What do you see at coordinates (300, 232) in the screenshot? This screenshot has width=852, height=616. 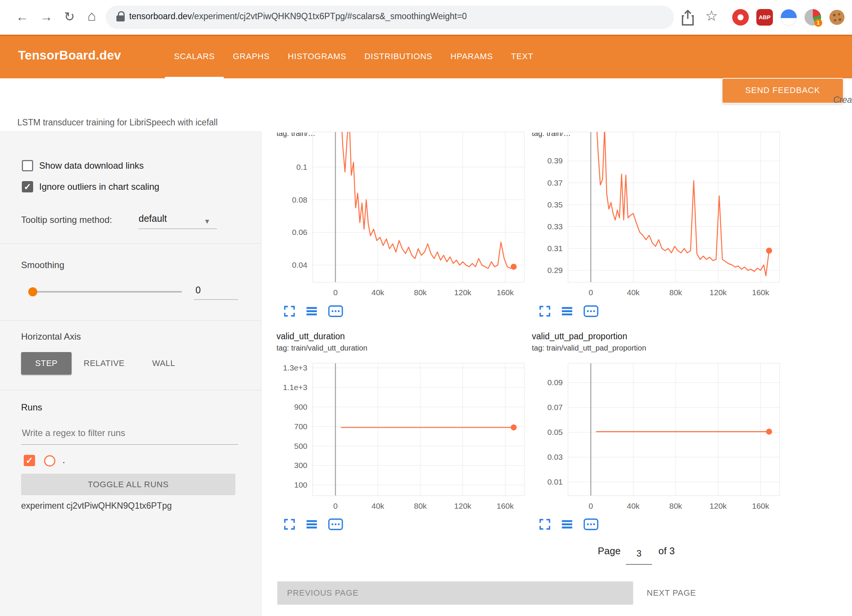 I see `svg-text: 0.06` at bounding box center [300, 232].